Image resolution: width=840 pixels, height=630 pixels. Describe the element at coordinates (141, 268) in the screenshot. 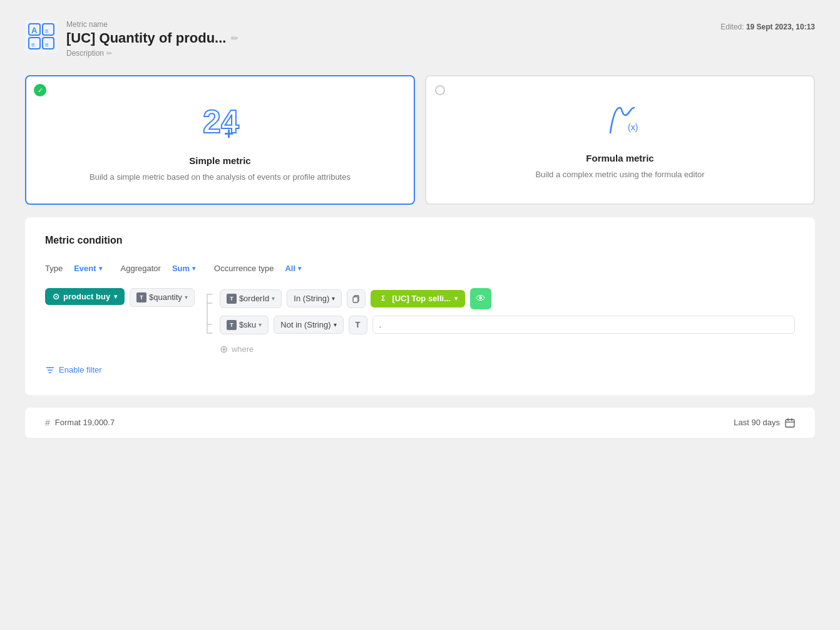

I see `aggregator-label: Aggregator` at that location.